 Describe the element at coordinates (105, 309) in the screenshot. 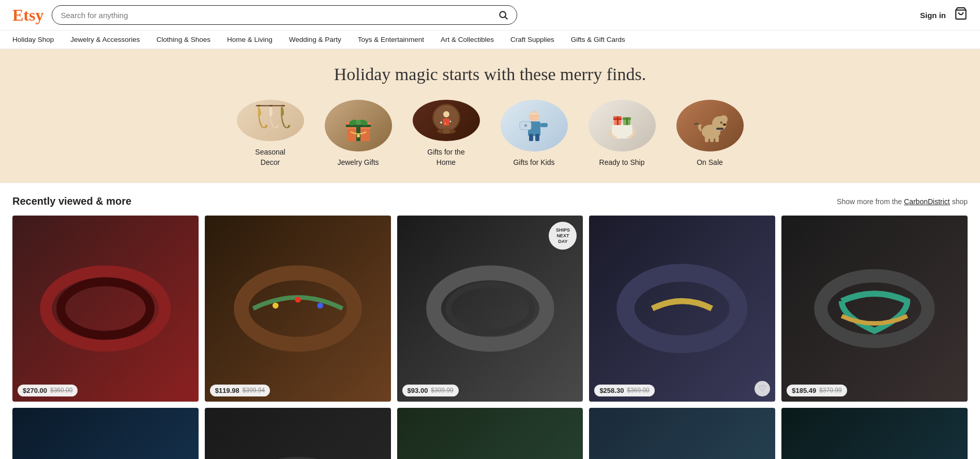

I see `product-card-1: $270.00 $360.00` at that location.